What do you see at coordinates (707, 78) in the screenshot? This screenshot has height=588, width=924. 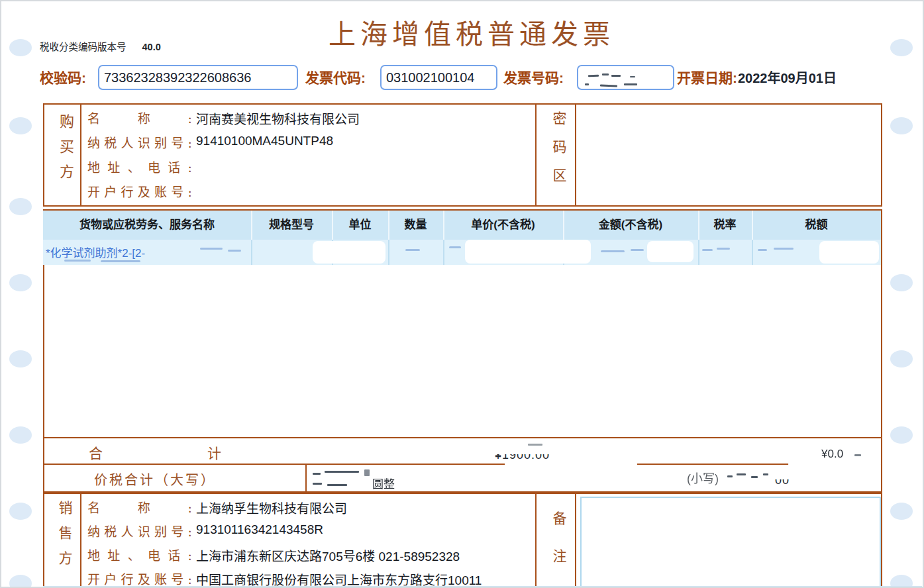 I see `issue-date-label: 开票日期:` at bounding box center [707, 78].